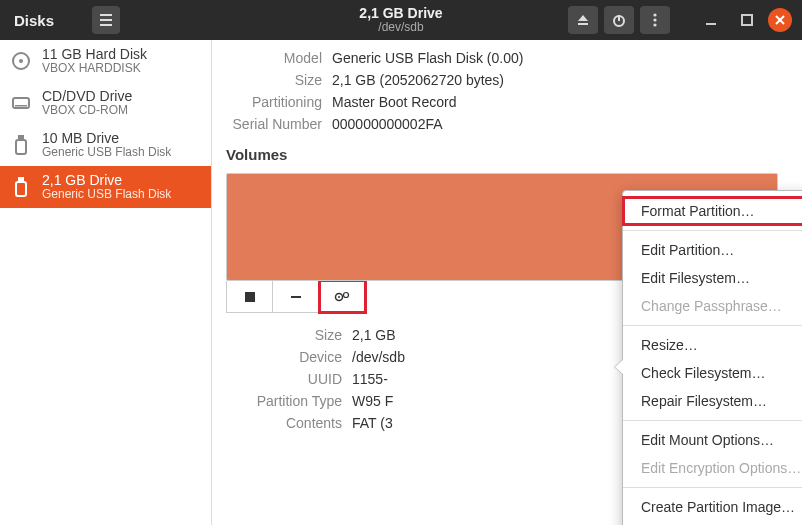 This screenshot has width=802, height=525. I want to click on menu-check-filesystem: Check Filesystem…, so click(712, 373).